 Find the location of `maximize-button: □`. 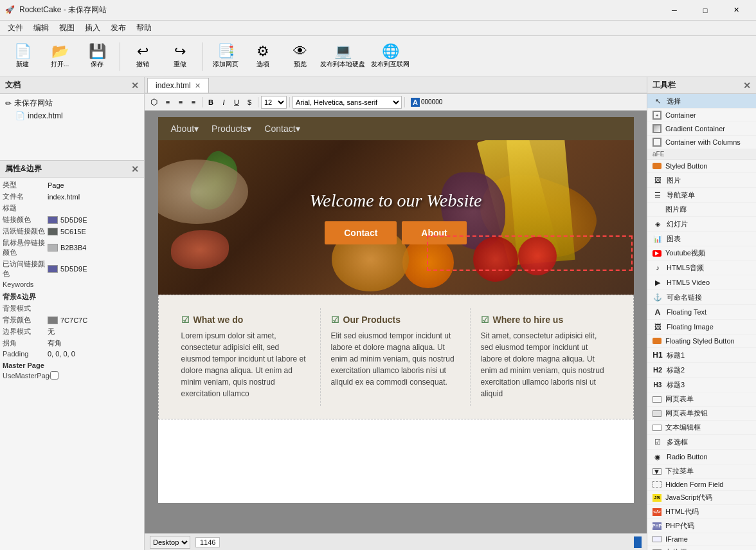

maximize-button: □ is located at coordinates (705, 10).